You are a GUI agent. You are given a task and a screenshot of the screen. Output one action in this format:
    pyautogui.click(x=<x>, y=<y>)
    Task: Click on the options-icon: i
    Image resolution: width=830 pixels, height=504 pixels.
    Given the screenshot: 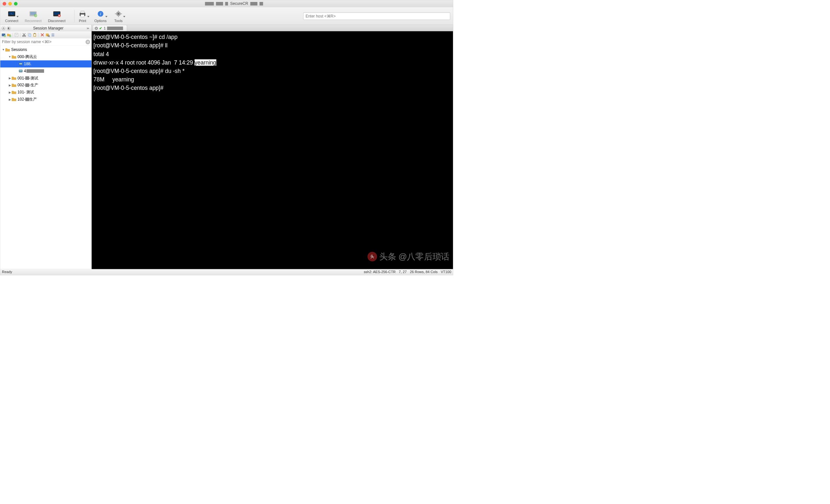 What is the action you would take?
    pyautogui.click(x=100, y=13)
    